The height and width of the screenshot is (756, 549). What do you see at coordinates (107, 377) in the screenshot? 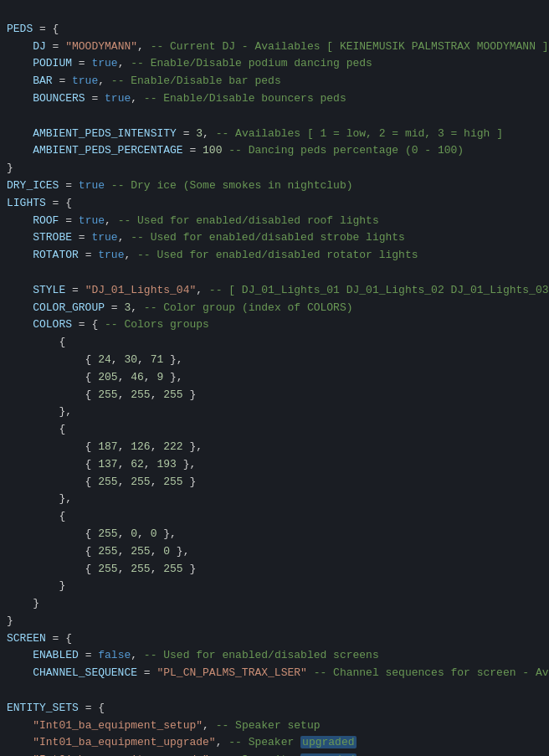
I see `token: 205` at bounding box center [107, 377].